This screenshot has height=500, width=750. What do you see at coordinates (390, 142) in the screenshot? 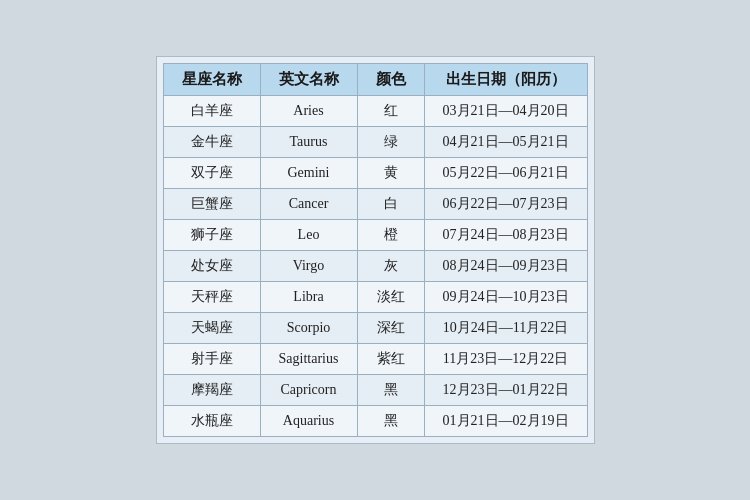
I see `cell-color: 绿` at bounding box center [390, 142].